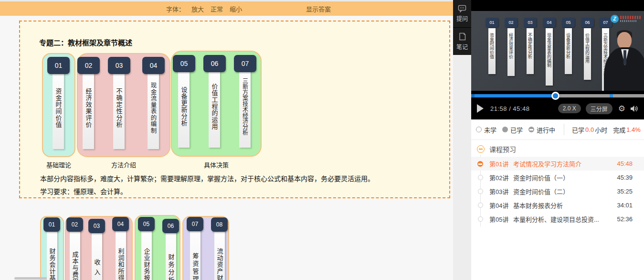 This screenshot has width=644, height=280. Describe the element at coordinates (558, 96) in the screenshot. I see `video-progress-bar` at that location.